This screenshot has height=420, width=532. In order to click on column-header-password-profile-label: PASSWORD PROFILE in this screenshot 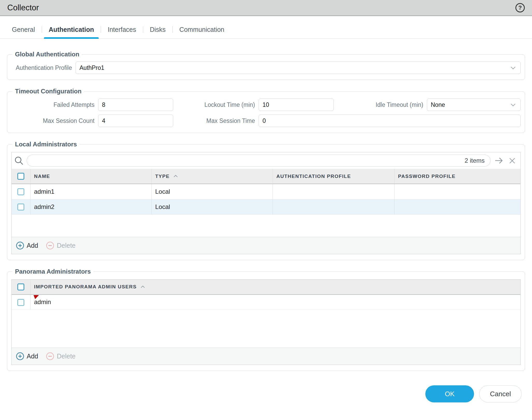, I will do `click(427, 176)`.